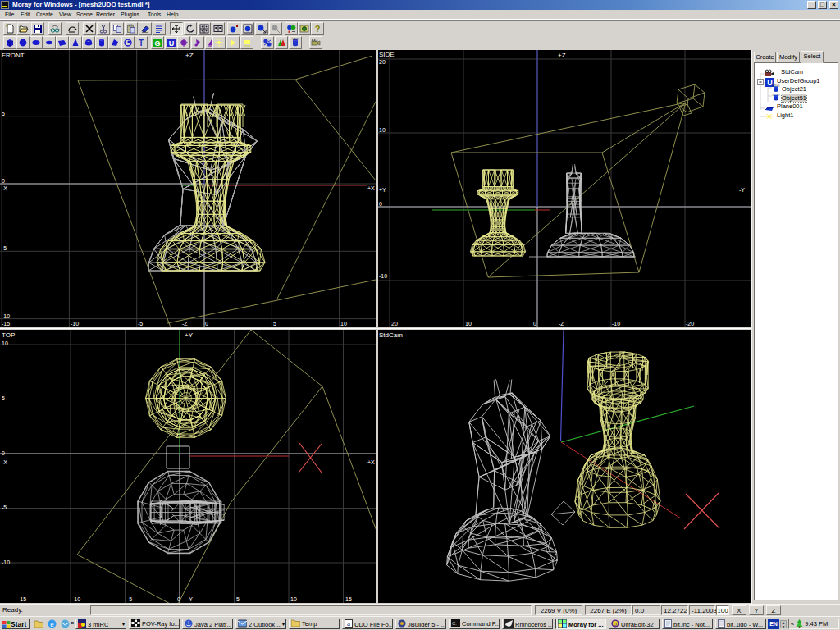  What do you see at coordinates (349, 623) in the screenshot?
I see `svg-text: a` at bounding box center [349, 623].